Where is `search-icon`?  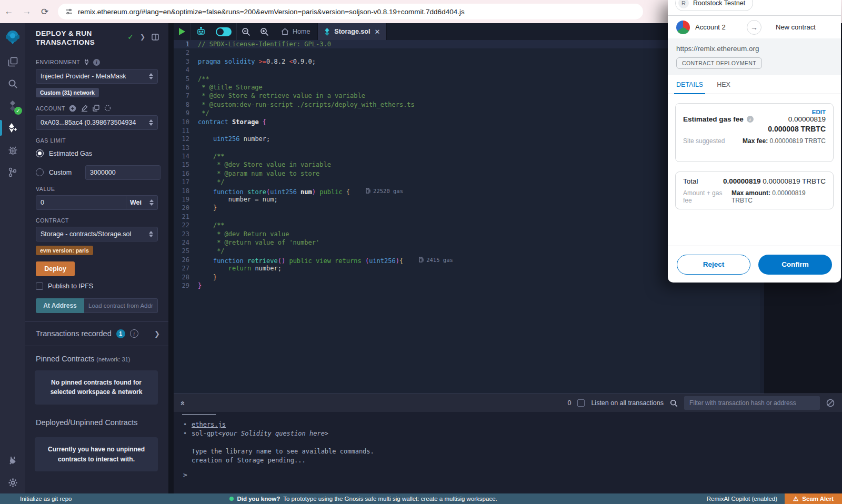
search-icon is located at coordinates (13, 84).